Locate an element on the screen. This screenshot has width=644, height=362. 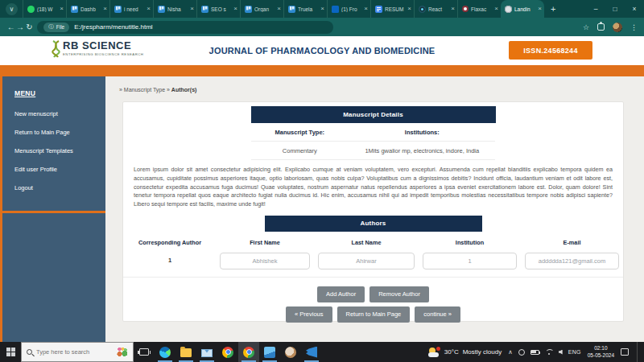
issn-button: ISSN.24568244 is located at coordinates (551, 50).